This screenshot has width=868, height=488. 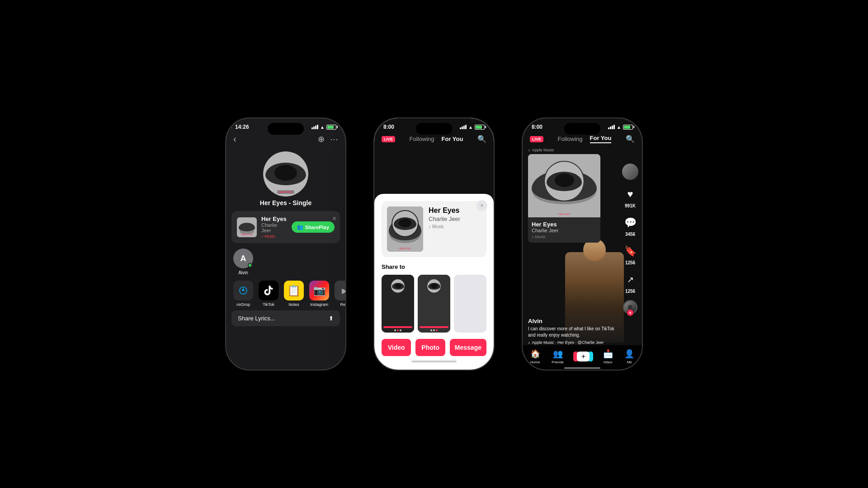 I want to click on tab-foryou-2: For You, so click(x=453, y=139).